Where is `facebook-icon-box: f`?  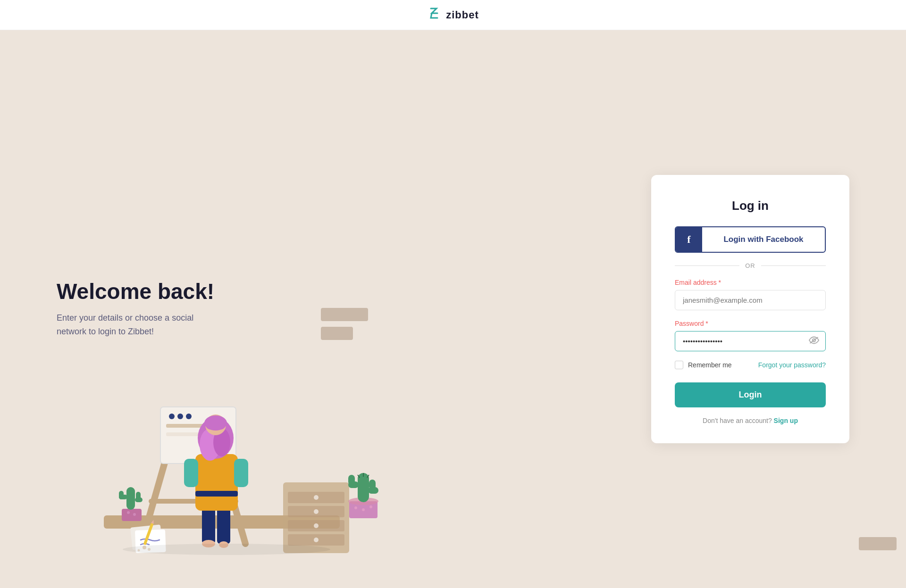 facebook-icon-box: f is located at coordinates (689, 240).